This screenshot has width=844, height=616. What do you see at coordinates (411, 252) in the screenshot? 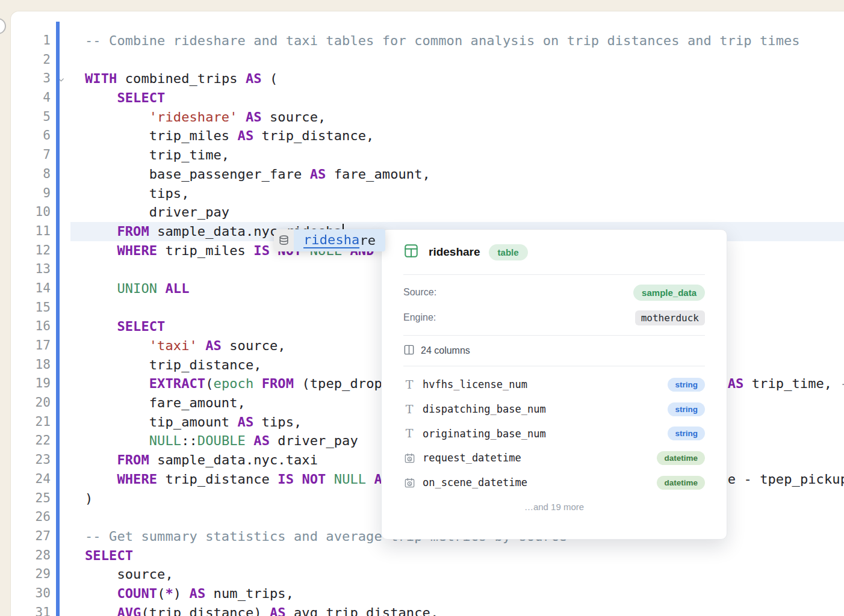
I see `table-icon` at bounding box center [411, 252].